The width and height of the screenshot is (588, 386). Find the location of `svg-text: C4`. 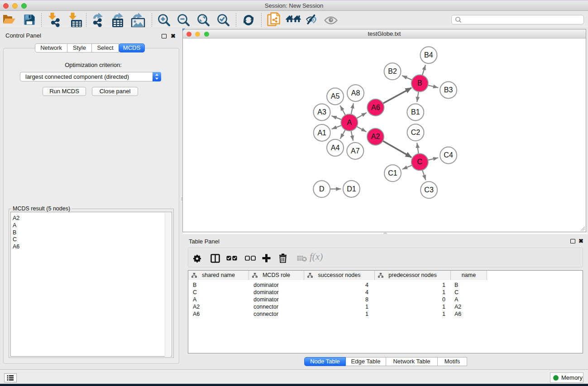

svg-text: C4 is located at coordinates (448, 155).